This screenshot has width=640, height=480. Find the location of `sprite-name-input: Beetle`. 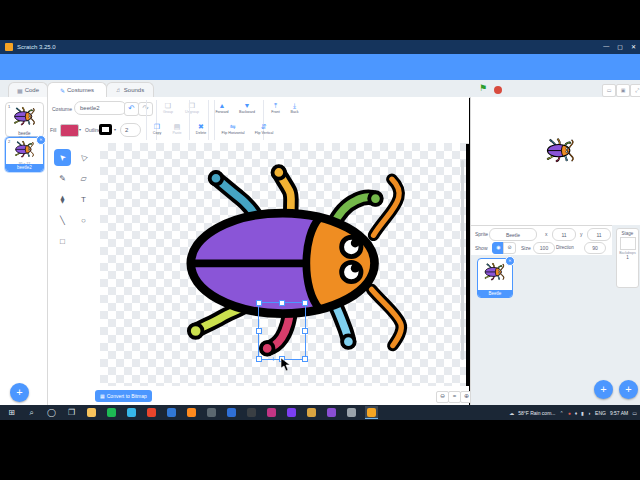

sprite-name-input: Beetle is located at coordinates (513, 234).